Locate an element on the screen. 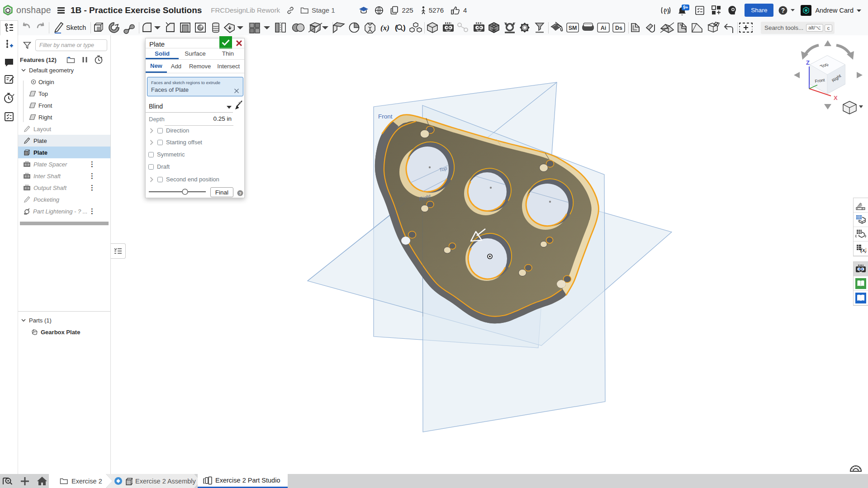 This screenshot has width=868, height=488. svg-text: Front is located at coordinates (385, 117).